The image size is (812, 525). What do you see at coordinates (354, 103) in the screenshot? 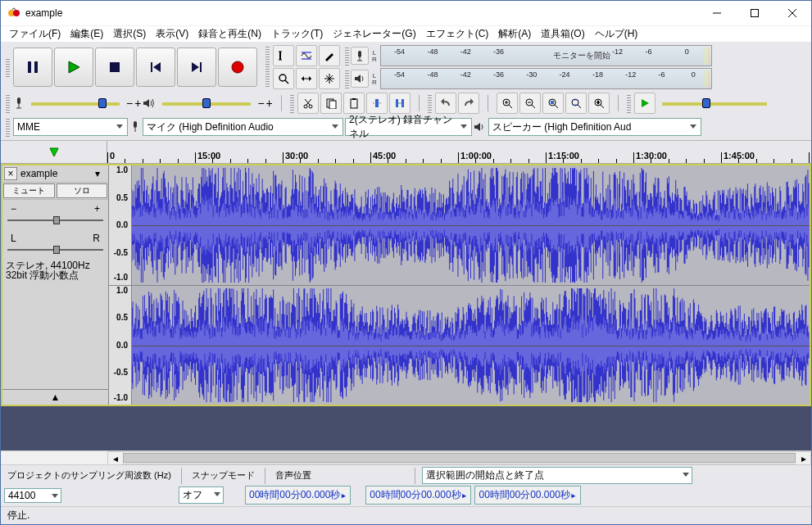
I see `paste-button` at bounding box center [354, 103].